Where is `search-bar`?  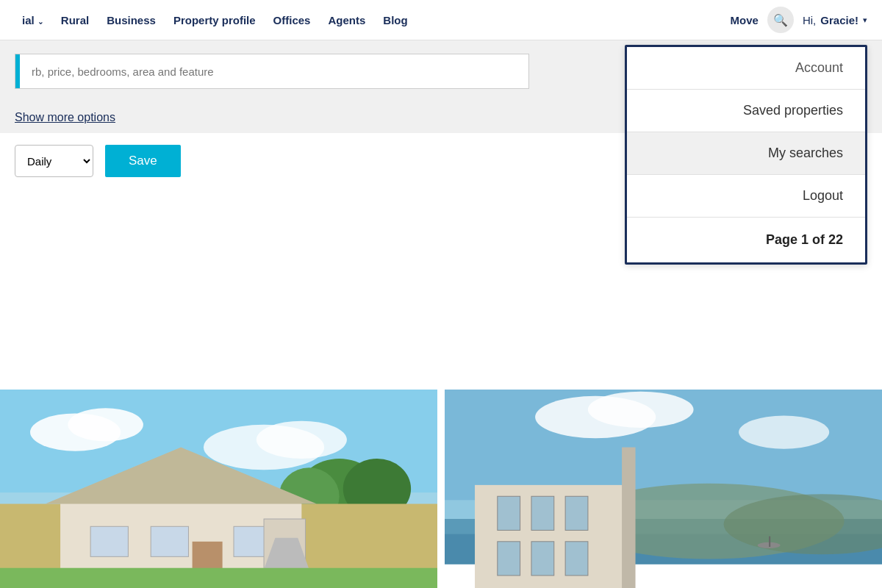
search-bar is located at coordinates (272, 71).